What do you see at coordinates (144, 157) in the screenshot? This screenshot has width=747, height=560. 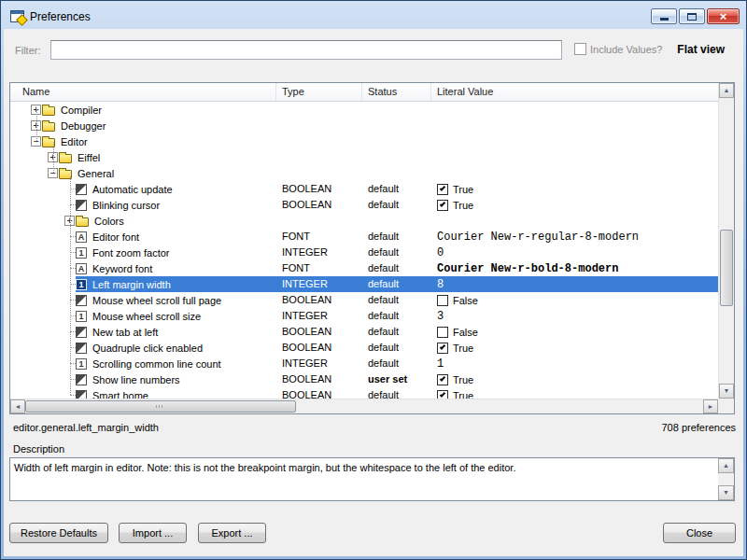 I see `name-cell: +Eiffel` at bounding box center [144, 157].